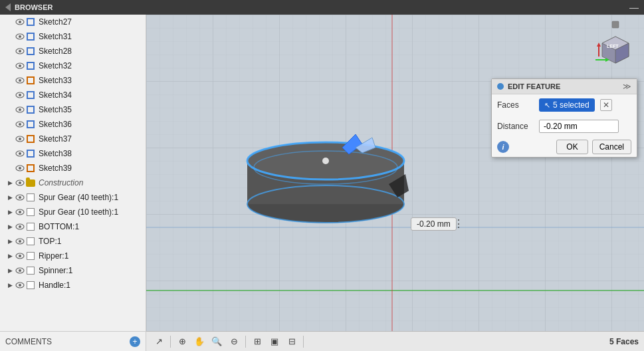 The height and width of the screenshot is (351, 644). Describe the element at coordinates (634, 7) in the screenshot. I see `close-browser-icon: —` at that location.